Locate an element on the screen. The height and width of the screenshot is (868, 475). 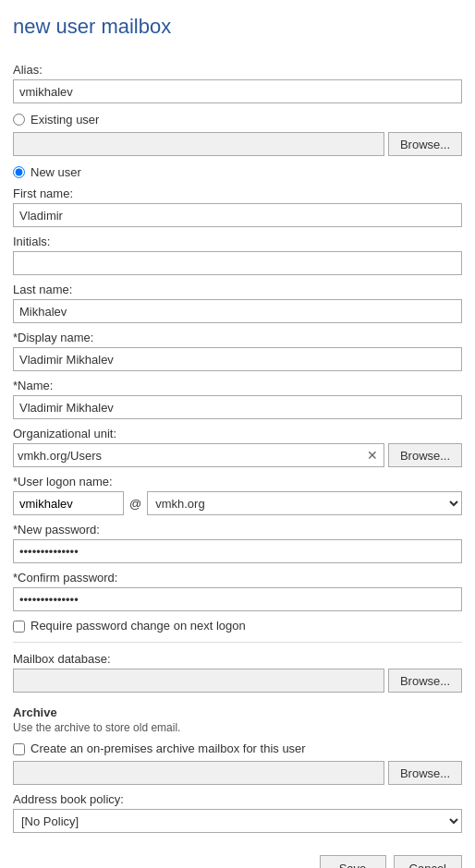
cancel-button: Cancel is located at coordinates (428, 862).